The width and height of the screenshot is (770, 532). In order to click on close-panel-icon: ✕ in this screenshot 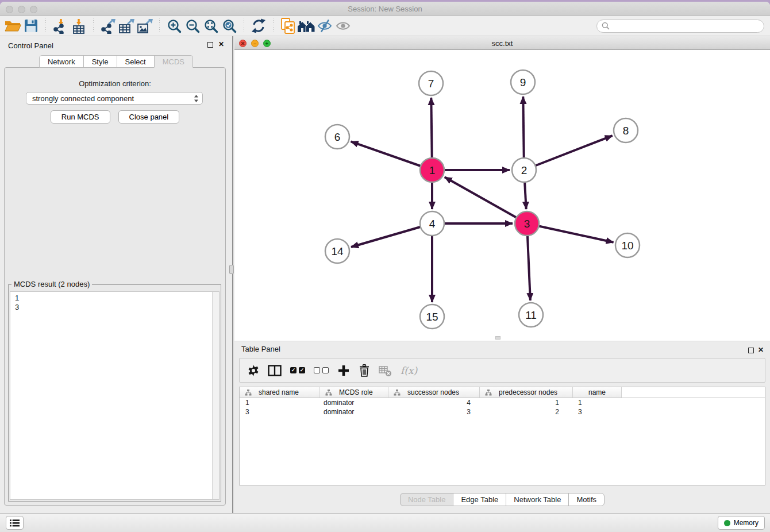, I will do `click(221, 44)`.